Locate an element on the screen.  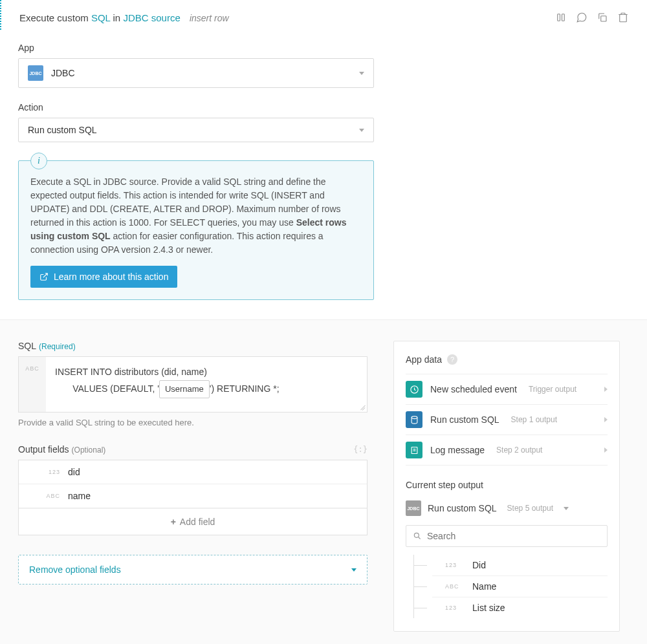
search-box is located at coordinates (507, 536).